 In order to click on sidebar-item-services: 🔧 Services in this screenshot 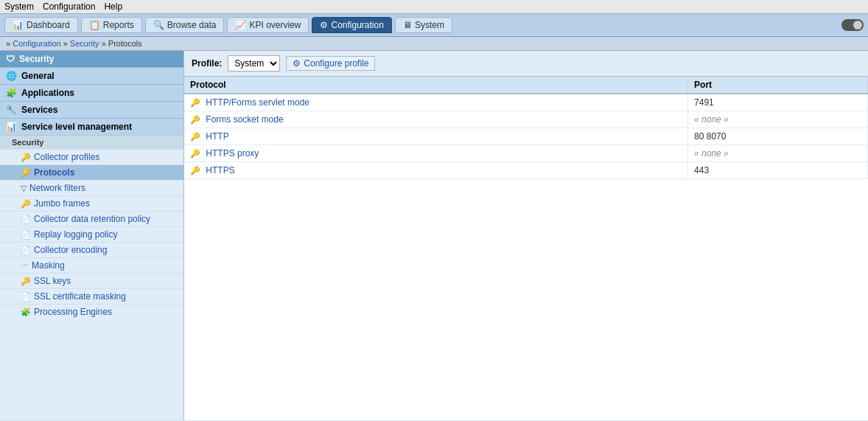, I will do `click(91, 109)`.